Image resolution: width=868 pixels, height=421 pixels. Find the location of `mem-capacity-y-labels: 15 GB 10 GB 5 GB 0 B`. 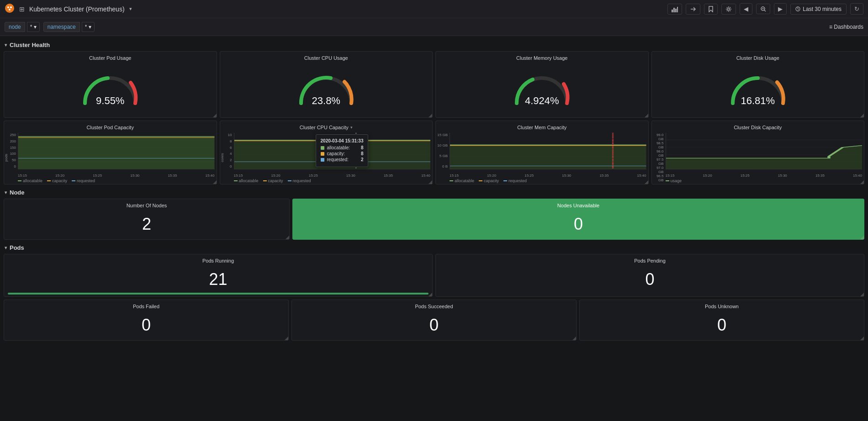

mem-capacity-y-labels: 15 GB 10 GB 5 GB 0 B is located at coordinates (442, 151).